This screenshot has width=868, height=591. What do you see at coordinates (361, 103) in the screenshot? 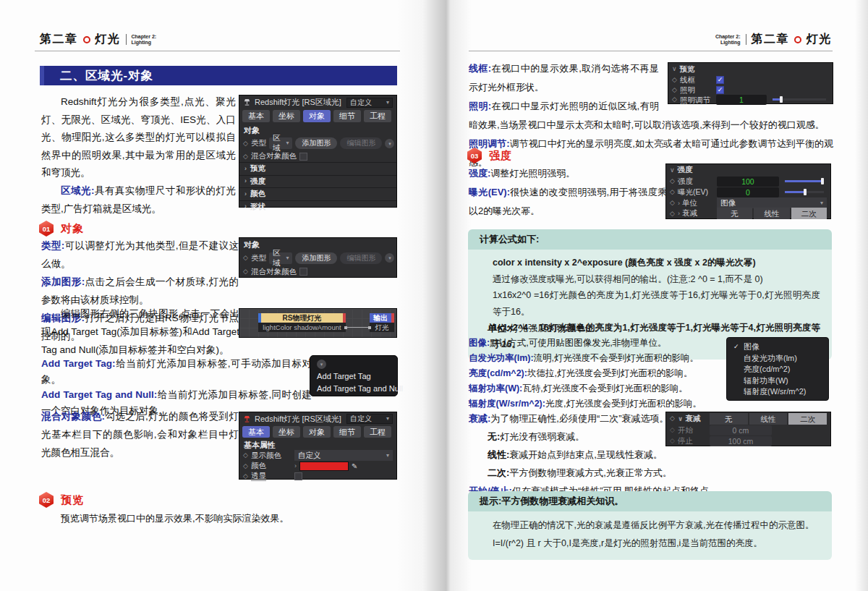
I see `preset-value: 自定义` at bounding box center [361, 103].